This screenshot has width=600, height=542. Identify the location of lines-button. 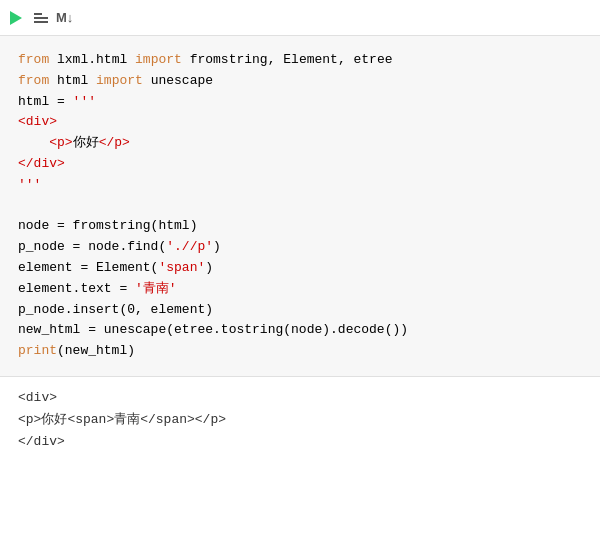
(39, 18).